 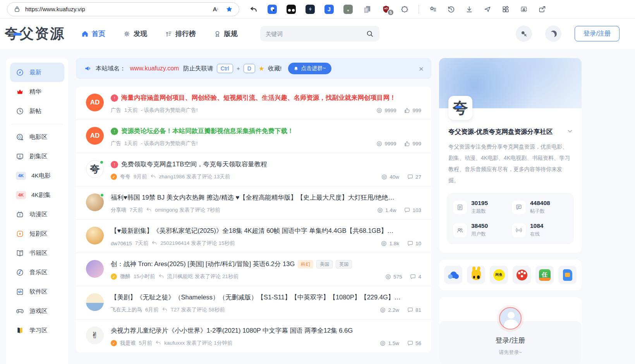 What do you see at coordinates (305, 264) in the screenshot?
I see `tag-scifi: 科幻` at bounding box center [305, 264].